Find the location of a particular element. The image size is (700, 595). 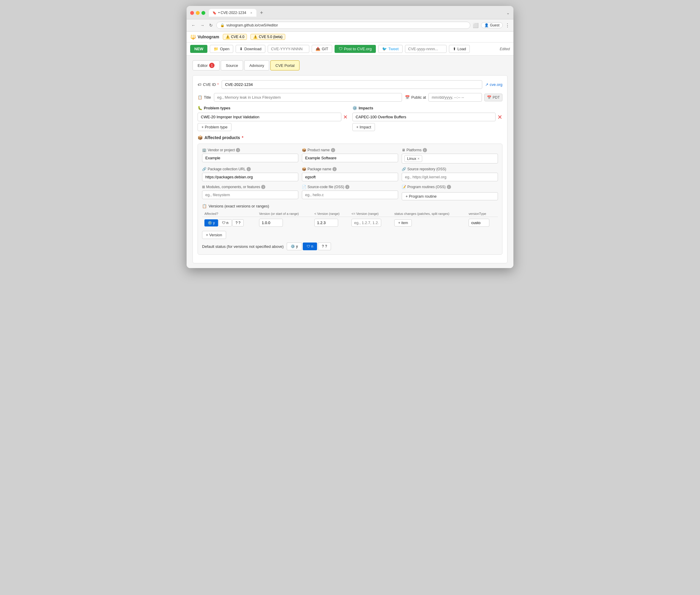

product-info-icon: i is located at coordinates (333, 150).